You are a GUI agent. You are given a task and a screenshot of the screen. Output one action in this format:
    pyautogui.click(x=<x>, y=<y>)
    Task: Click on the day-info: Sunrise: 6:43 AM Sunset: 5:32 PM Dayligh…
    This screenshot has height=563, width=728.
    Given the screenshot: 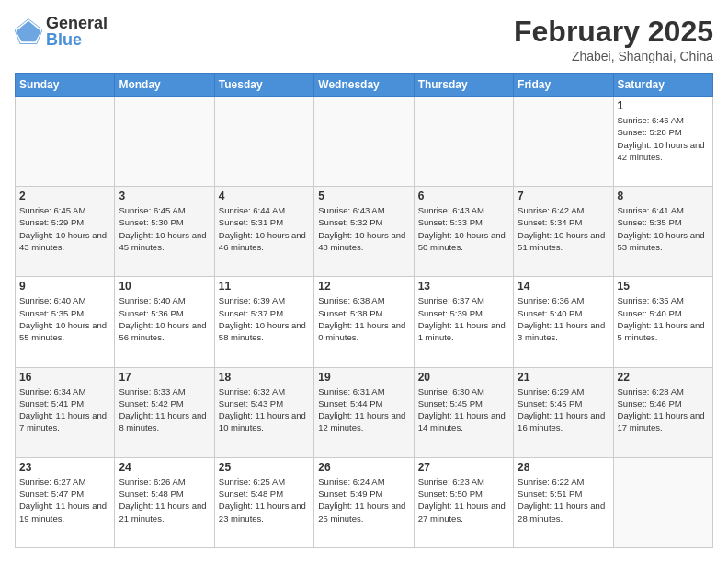 What is the action you would take?
    pyautogui.click(x=364, y=228)
    